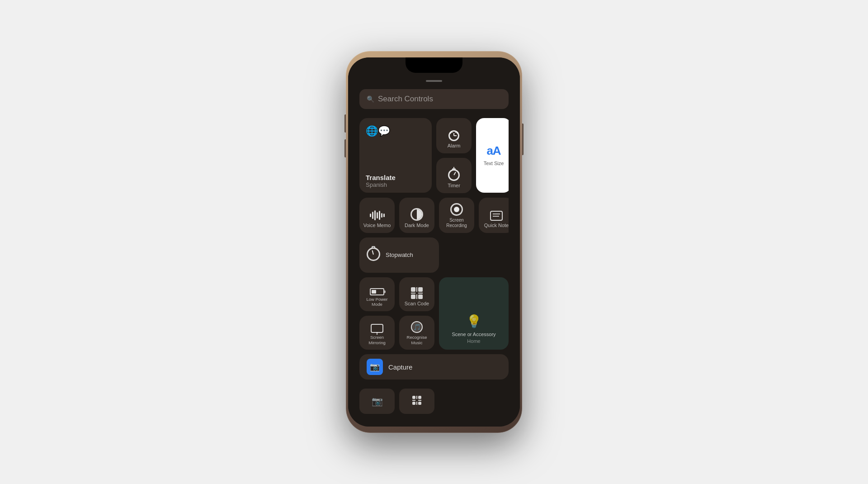 This screenshot has width=868, height=484. I want to click on screen-mirroring-icon, so click(377, 328).